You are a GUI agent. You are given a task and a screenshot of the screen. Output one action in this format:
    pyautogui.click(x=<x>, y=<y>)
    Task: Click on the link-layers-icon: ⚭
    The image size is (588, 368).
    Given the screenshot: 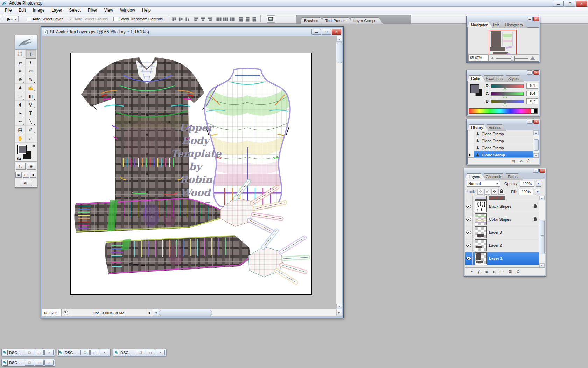 What is the action you would take?
    pyautogui.click(x=472, y=271)
    